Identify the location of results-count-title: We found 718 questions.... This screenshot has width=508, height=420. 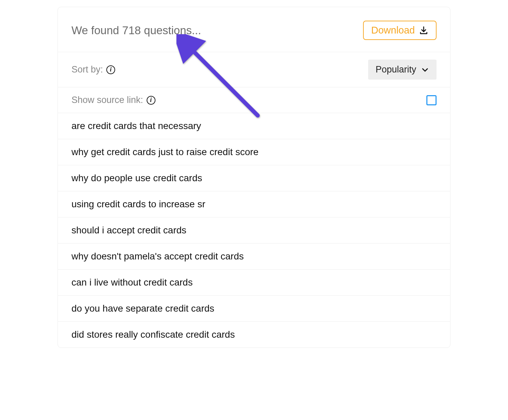
(136, 30).